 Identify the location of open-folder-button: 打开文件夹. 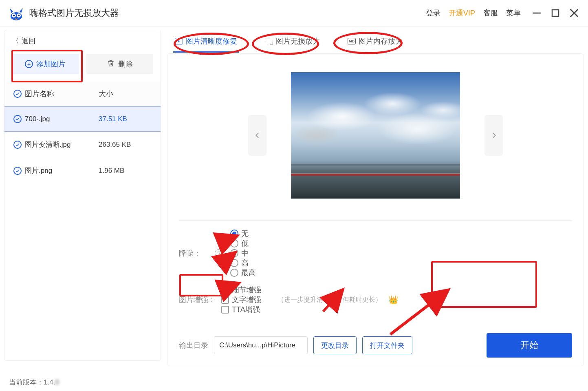
(387, 345).